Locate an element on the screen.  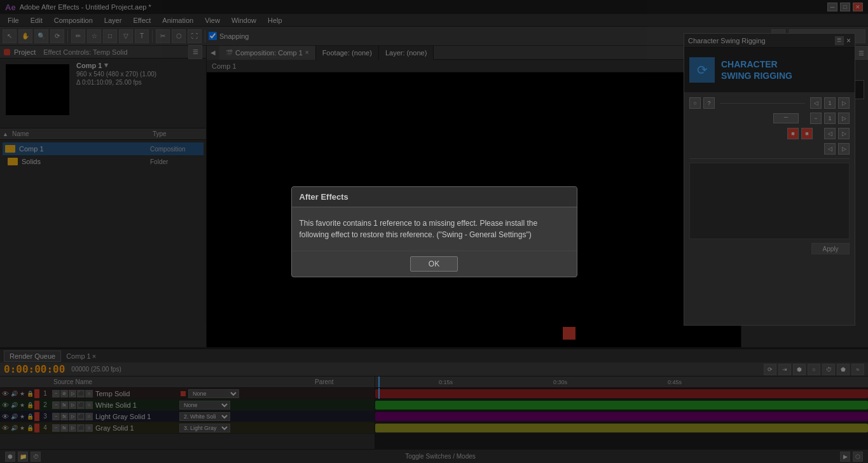
after-effects-dialog: After Effects This favorite contains 1 r… is located at coordinates (434, 232).